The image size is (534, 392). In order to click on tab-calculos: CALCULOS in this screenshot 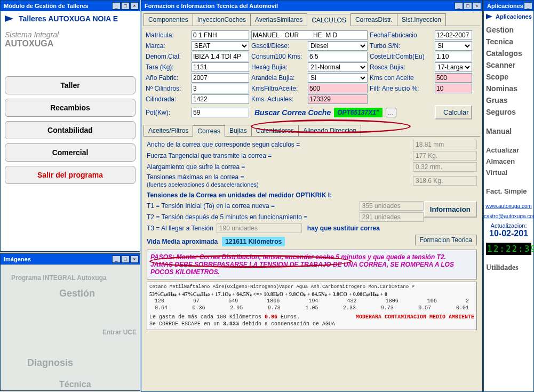, I will do `click(329, 20)`.